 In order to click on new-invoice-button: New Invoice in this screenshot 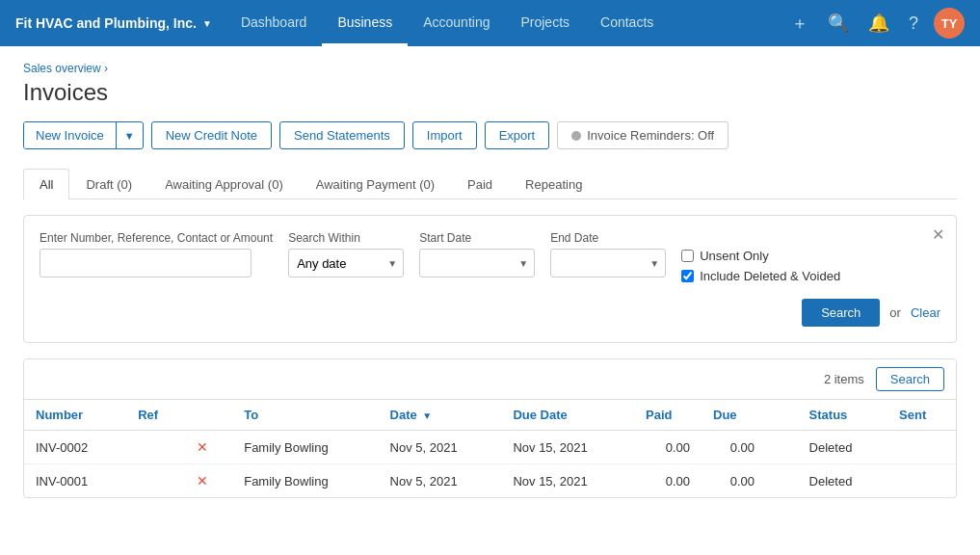, I will do `click(70, 135)`.